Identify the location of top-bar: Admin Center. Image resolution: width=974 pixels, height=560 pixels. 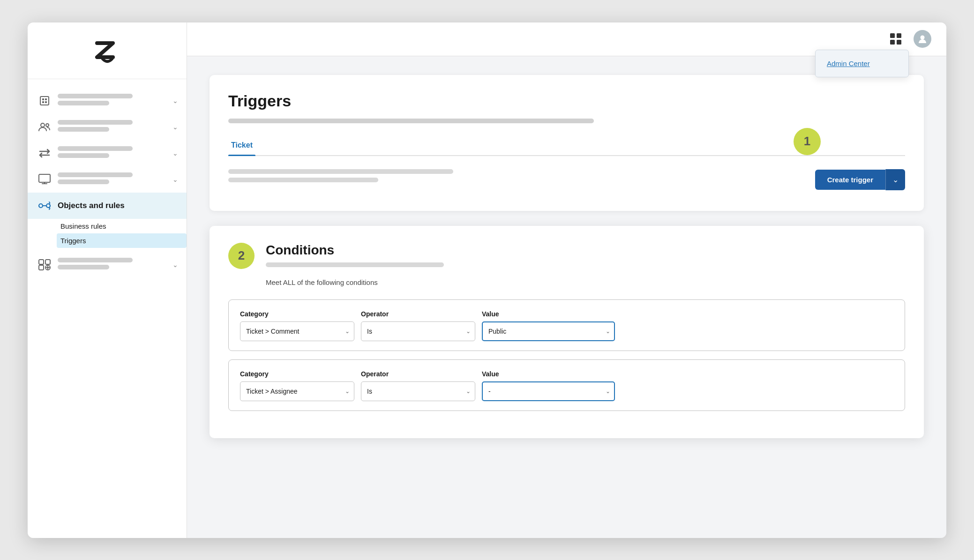
(567, 39).